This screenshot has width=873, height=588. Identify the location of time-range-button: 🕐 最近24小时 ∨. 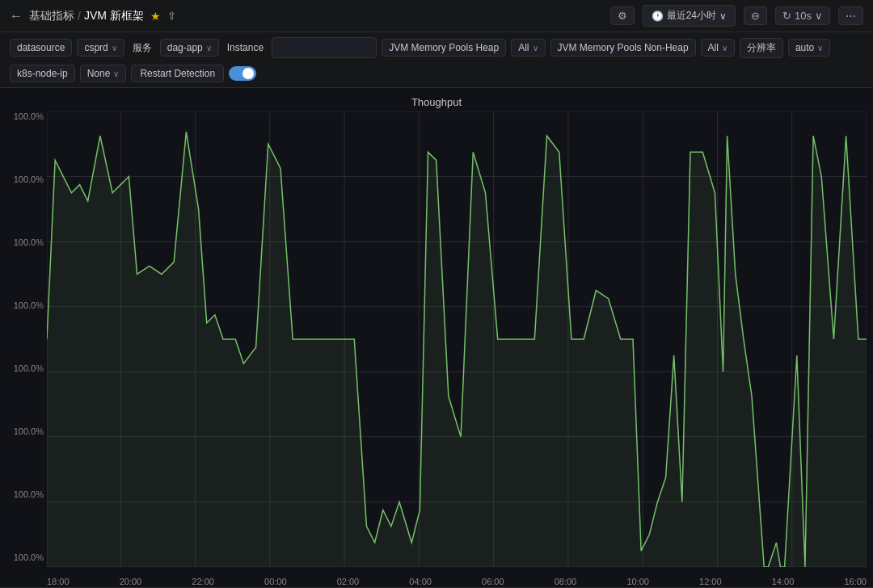
(689, 16).